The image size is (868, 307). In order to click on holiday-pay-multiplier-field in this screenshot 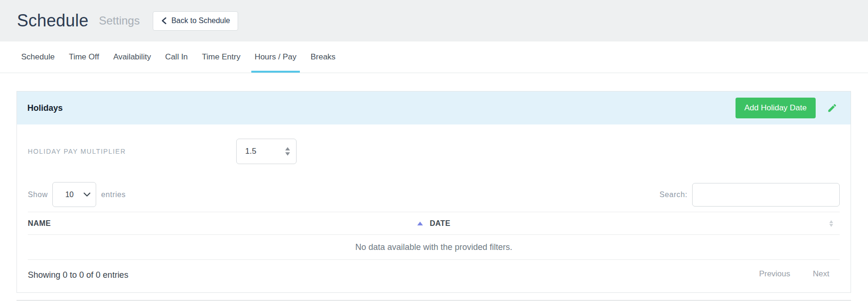, I will do `click(266, 151)`.